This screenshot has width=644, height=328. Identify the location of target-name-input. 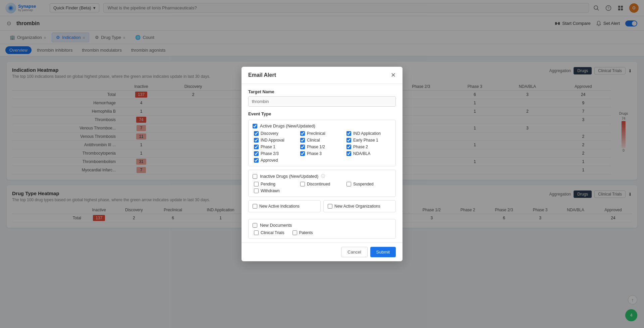
(322, 101).